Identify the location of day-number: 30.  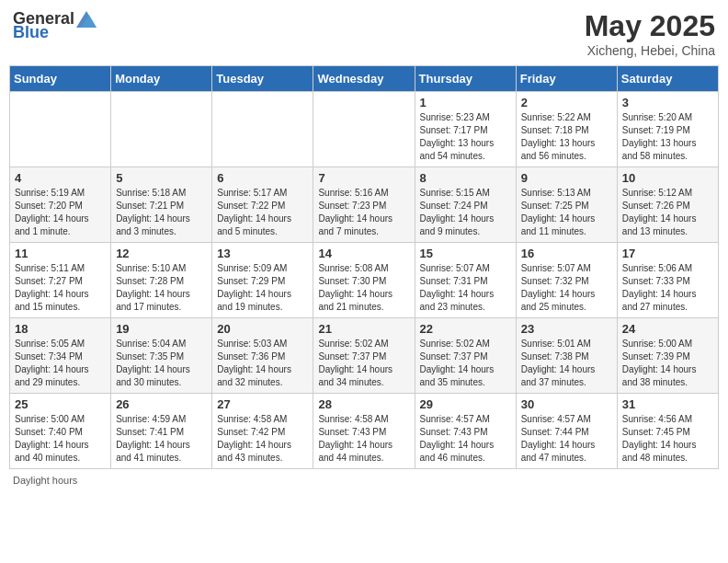
(566, 405).